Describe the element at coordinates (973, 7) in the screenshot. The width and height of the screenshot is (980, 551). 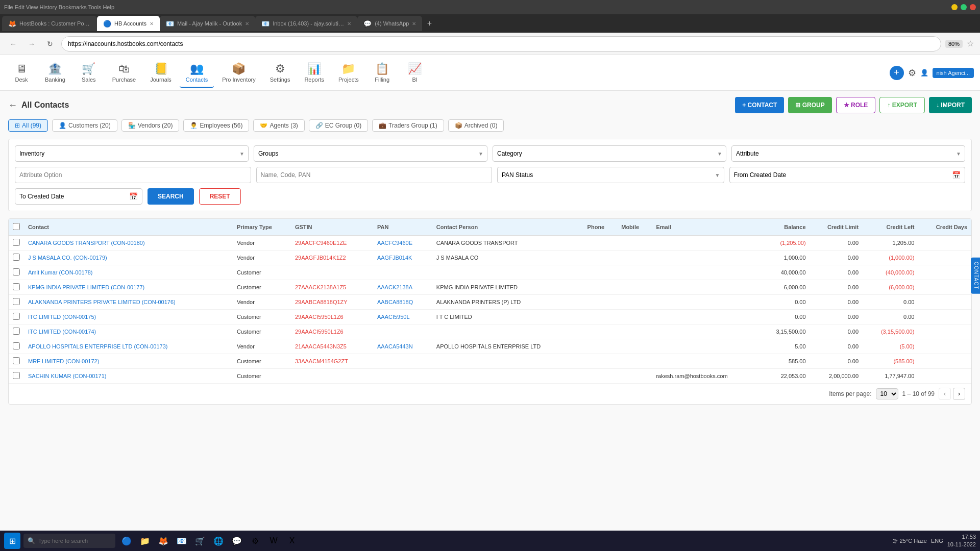
I see `close-btn` at that location.